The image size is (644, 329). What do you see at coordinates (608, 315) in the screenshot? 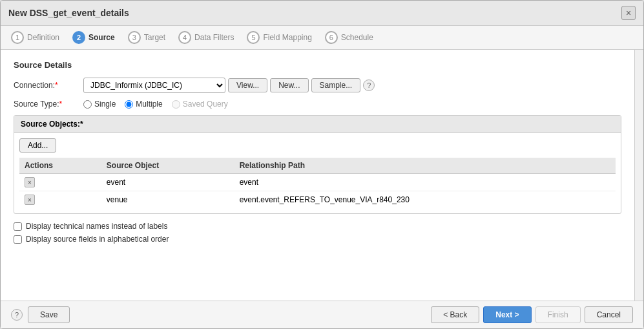
I see `cancel-button: Cancel` at bounding box center [608, 315].